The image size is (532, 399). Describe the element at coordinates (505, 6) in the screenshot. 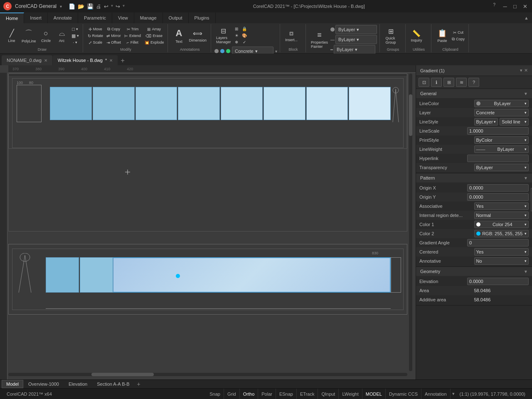

I see `minimize-btn: ─` at that location.